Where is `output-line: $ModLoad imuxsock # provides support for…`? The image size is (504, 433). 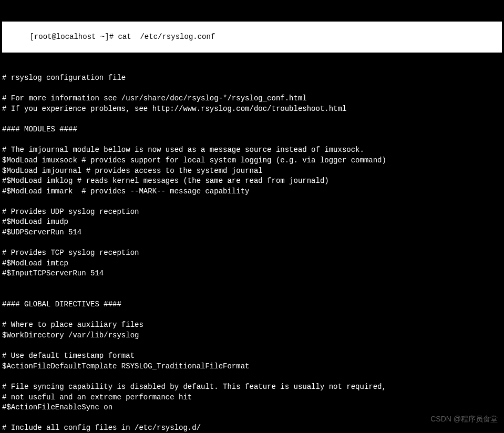
output-line: $ModLoad imuxsock # provides support for… is located at coordinates (252, 161).